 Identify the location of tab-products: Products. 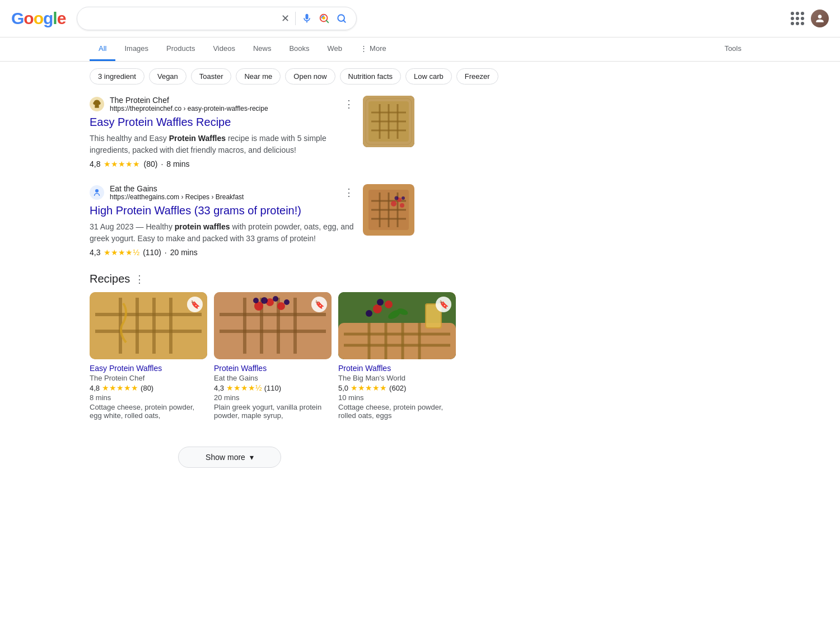
(180, 49).